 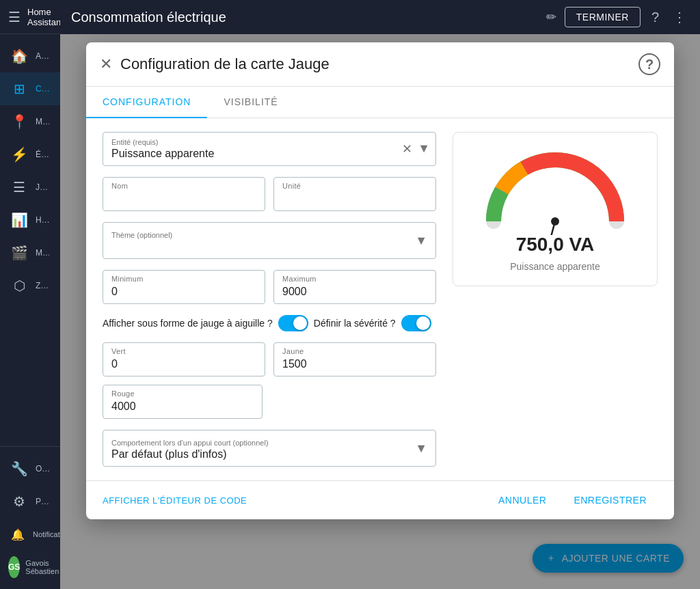 I want to click on nom-input, so click(x=184, y=195).